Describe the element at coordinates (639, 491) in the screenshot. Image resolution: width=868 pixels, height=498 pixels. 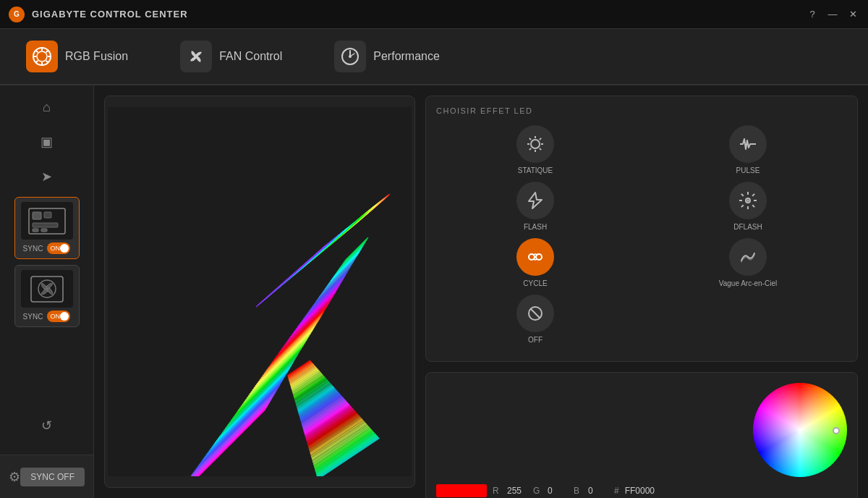
I see `hex-value: FF0000` at that location.